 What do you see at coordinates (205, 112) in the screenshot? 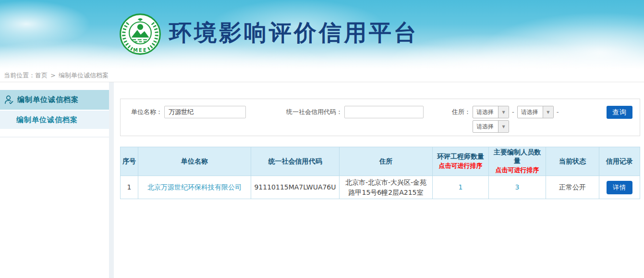
I see `unit-name-input` at bounding box center [205, 112].